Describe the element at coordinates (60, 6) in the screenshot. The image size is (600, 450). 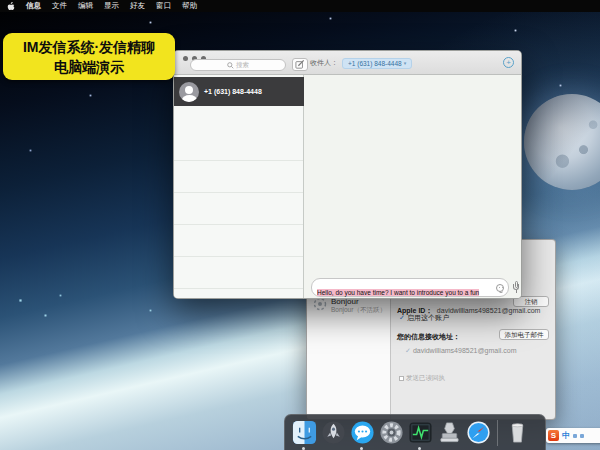
I see `menu-item-file: 文件` at that location.